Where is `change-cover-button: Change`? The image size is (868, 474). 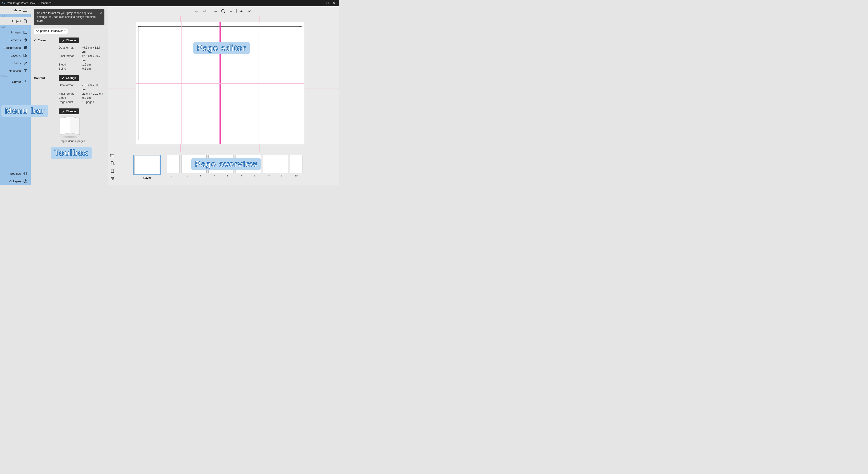
change-cover-button: Change is located at coordinates (69, 40).